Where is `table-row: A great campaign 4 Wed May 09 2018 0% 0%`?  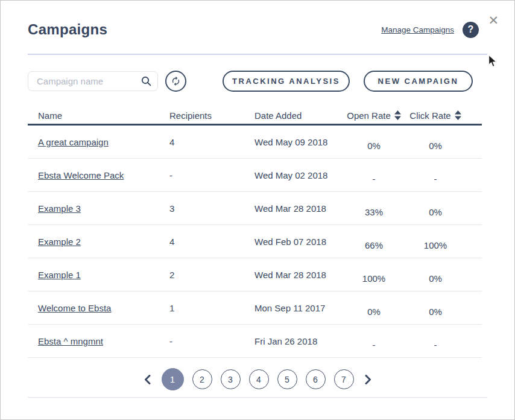
table-row: A great campaign 4 Wed May 09 2018 0% 0% is located at coordinates (254, 142).